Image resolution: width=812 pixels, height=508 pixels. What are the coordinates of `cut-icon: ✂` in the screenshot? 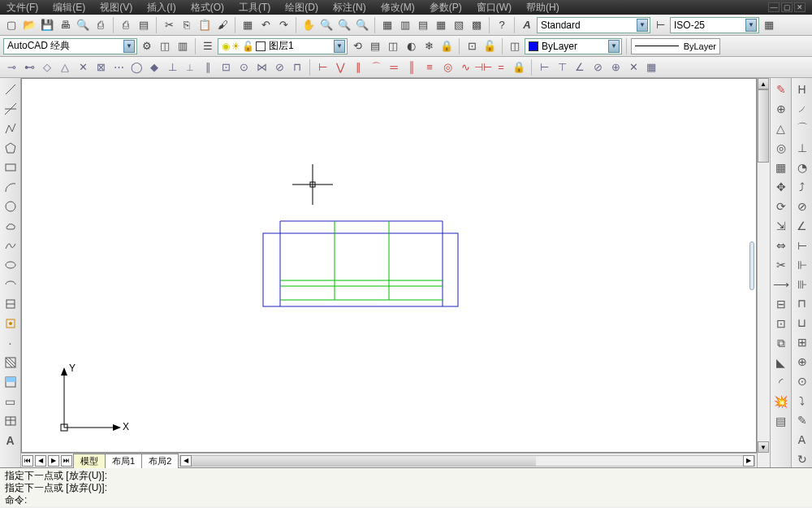 It's located at (169, 25).